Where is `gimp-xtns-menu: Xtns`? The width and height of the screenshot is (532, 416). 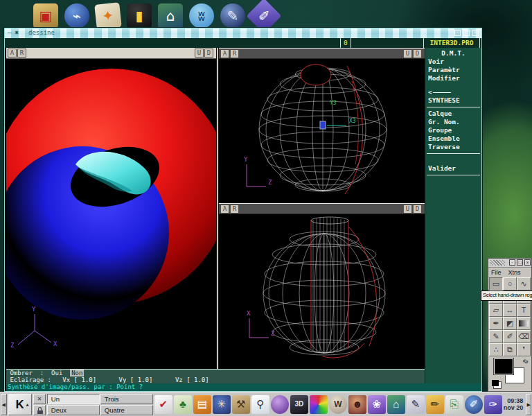
gimp-xtns-menu: Xtns is located at coordinates (515, 272).